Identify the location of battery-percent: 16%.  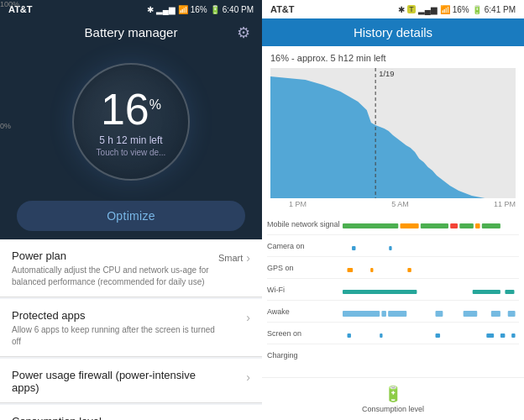
(131, 109).